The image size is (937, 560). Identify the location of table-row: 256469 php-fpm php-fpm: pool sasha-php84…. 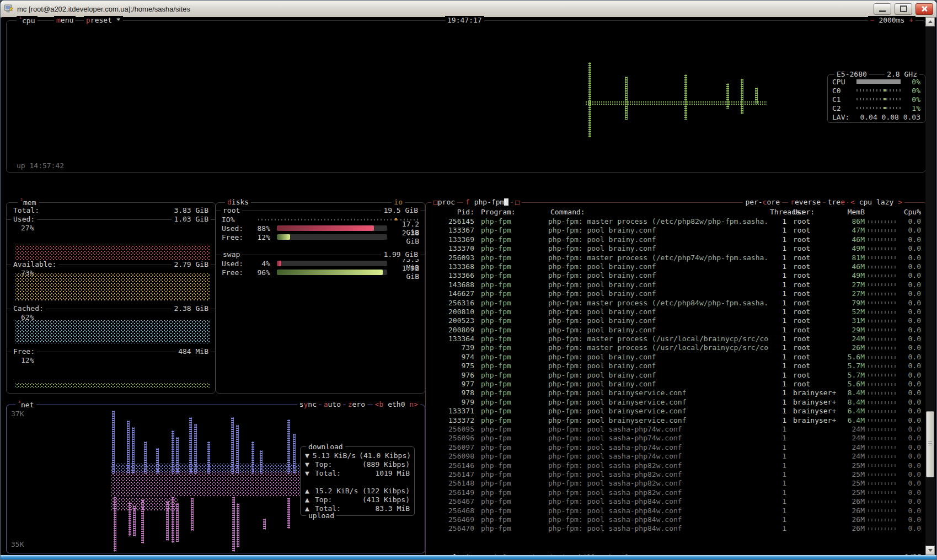
(676, 520).